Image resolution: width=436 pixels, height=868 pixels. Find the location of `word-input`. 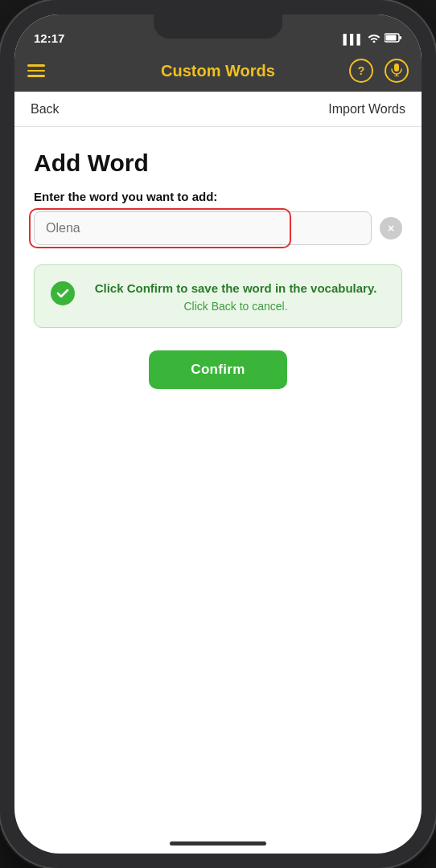

word-input is located at coordinates (203, 228).